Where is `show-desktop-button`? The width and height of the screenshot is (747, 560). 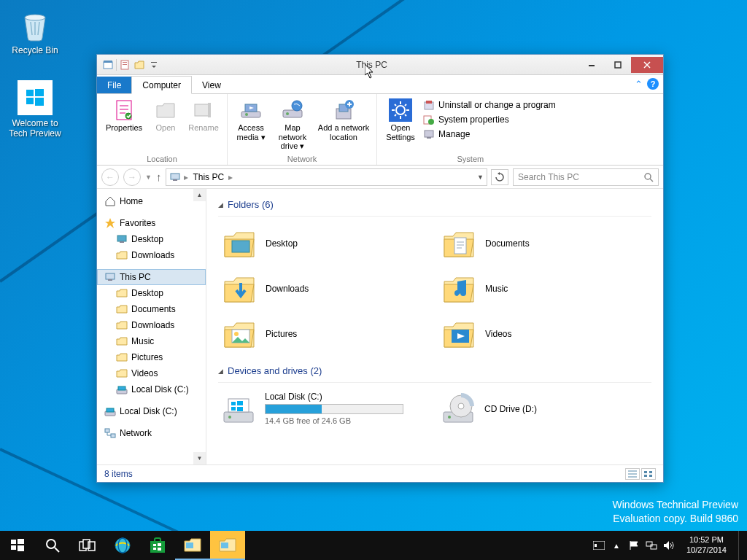
show-desktop-button is located at coordinates (741, 545).